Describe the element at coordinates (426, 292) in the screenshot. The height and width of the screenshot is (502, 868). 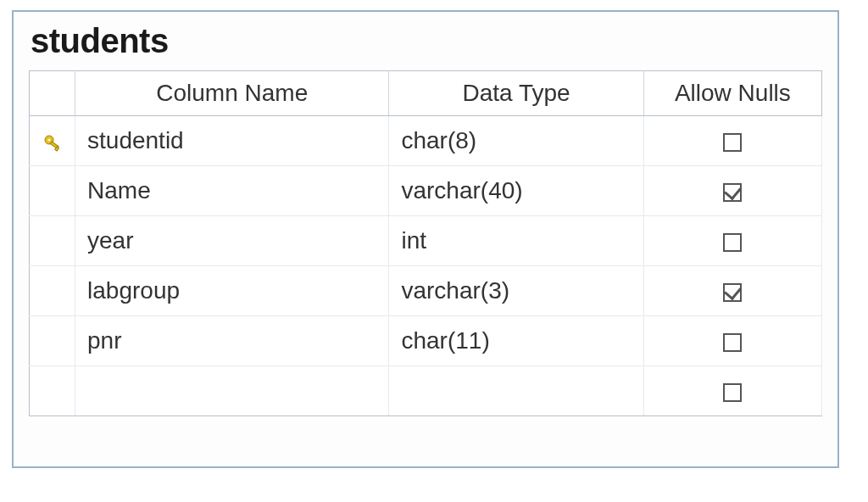
I see `table-row: labgroup varchar(3)` at that location.